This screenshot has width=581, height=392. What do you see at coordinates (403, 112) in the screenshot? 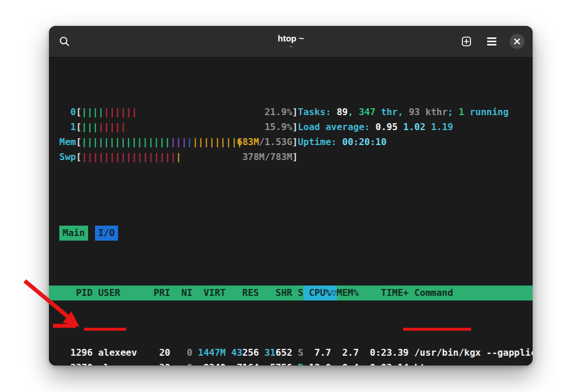
I see `tasks-line: Tasks: 89, 347 thr, 93 kthr; 1 running` at bounding box center [403, 112].